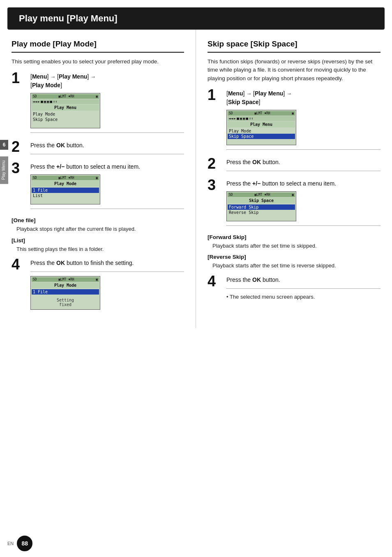 Image resolution: width=392 pixels, height=557 pixels. I want to click on lcd-status-icons-2: ▣LMT ♦RH, so click(67, 178).